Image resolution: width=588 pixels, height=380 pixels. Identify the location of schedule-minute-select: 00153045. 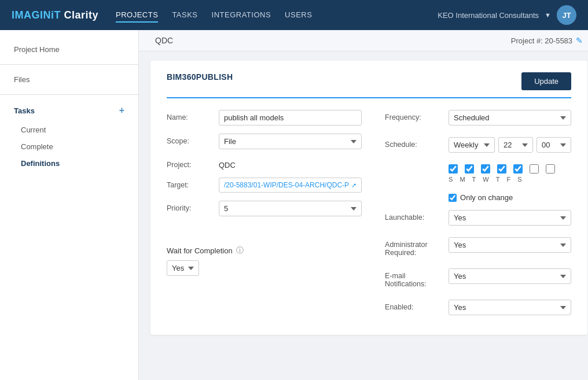
(554, 145).